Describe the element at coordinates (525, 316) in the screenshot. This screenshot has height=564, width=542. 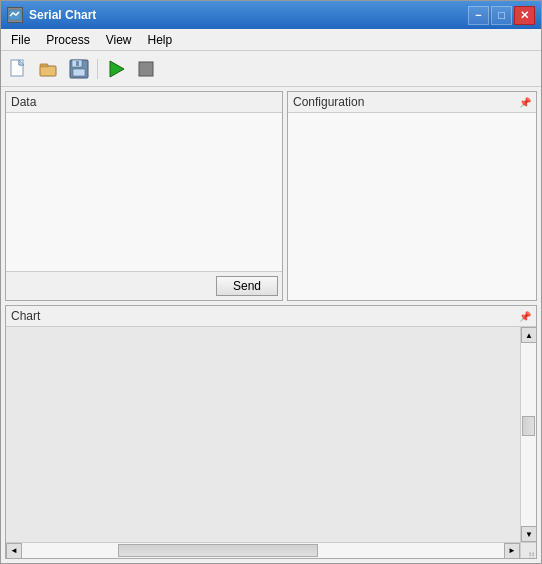
I see `chart-pin-icon: 📌` at that location.